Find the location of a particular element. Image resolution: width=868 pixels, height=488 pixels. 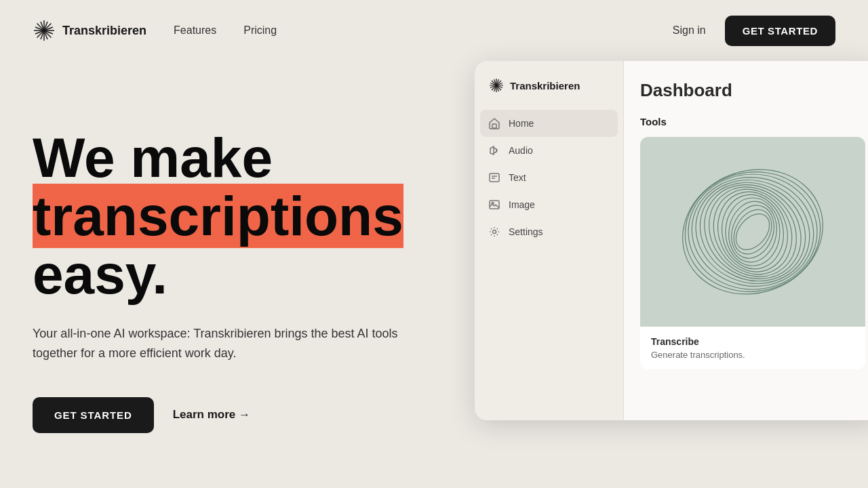

learn-more-link: Learn more → is located at coordinates (212, 415).